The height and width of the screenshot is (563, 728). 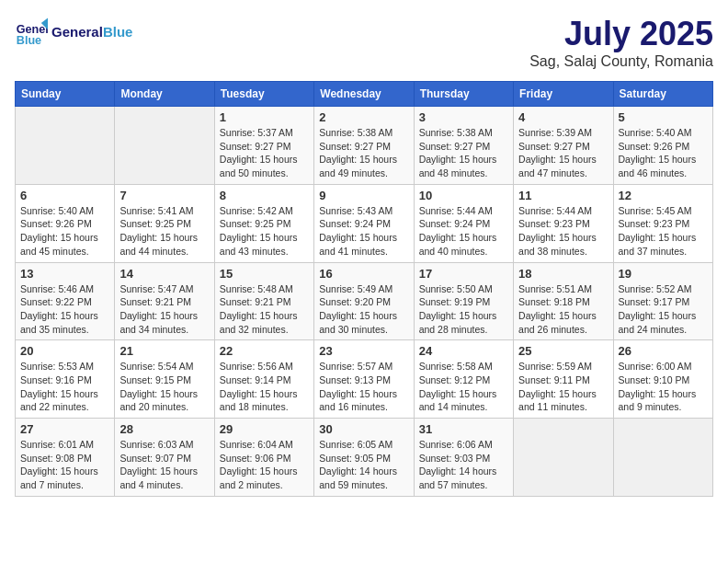 I want to click on day-number: 26, so click(x=664, y=351).